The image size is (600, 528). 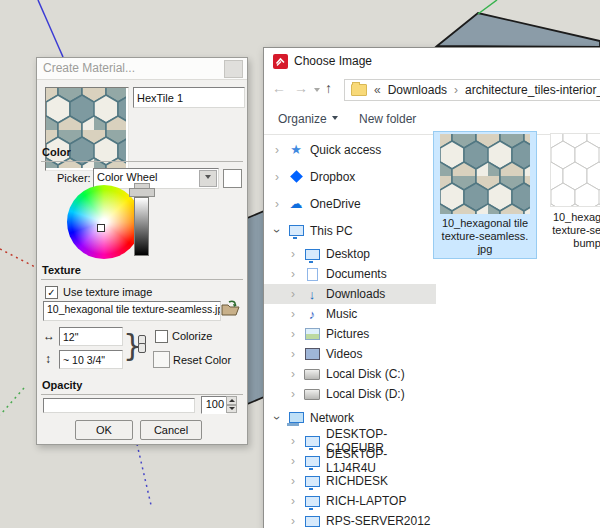 What do you see at coordinates (350, 274) in the screenshot?
I see `sidebar-item-documents: › Documents` at bounding box center [350, 274].